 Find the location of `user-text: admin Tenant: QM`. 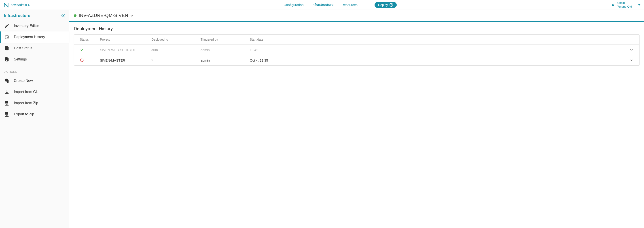

user-text: admin Tenant: QM is located at coordinates (624, 5).